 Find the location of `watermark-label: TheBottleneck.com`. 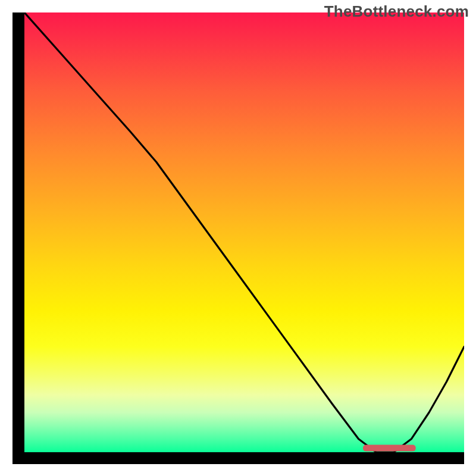

watermark-label: TheBottleneck.com is located at coordinates (396, 12).